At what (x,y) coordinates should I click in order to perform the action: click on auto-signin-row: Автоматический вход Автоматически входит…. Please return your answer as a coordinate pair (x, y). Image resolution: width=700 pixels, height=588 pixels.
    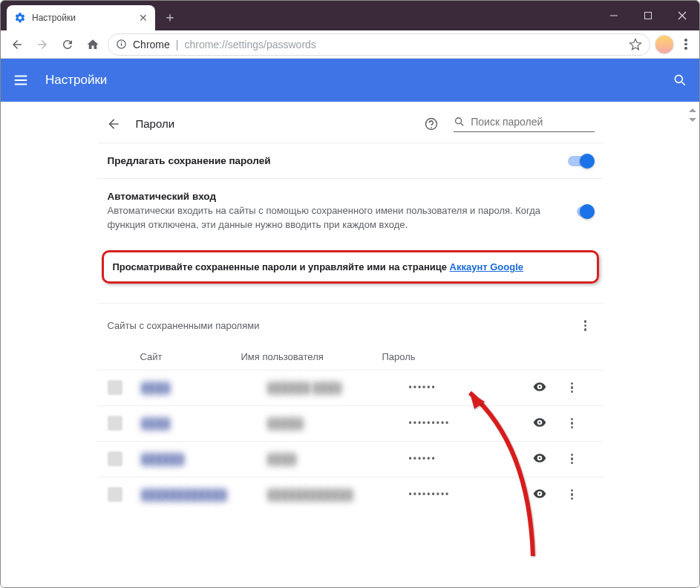
    Looking at the image, I should click on (350, 211).